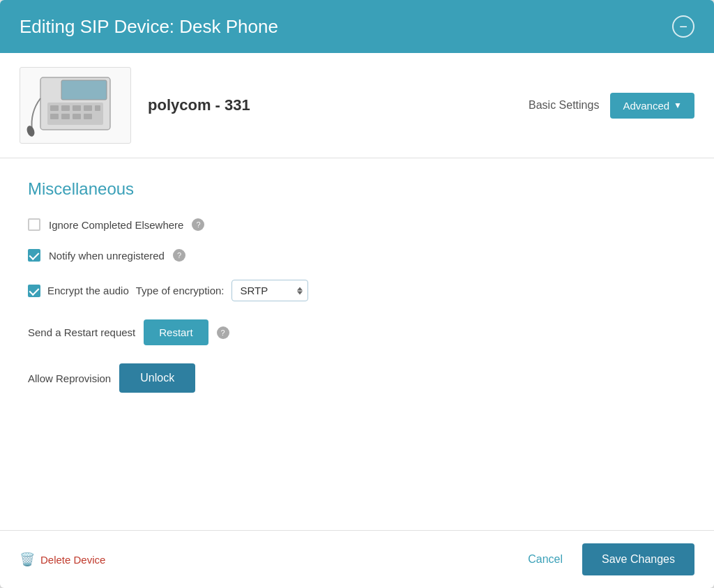  Describe the element at coordinates (82, 332) in the screenshot. I see `restart-label: Send a Restart request` at that location.